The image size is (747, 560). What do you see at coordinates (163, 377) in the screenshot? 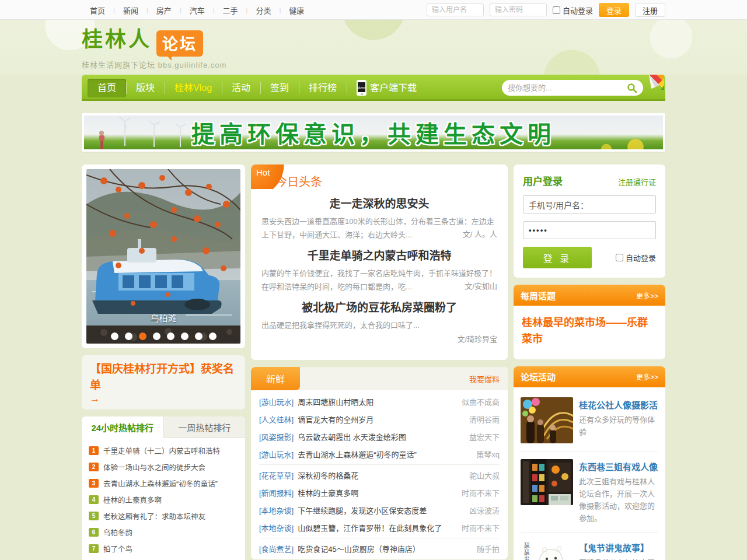
I see `announcement-title: 【国庆桂林打开方式】获奖名单` at bounding box center [163, 377].